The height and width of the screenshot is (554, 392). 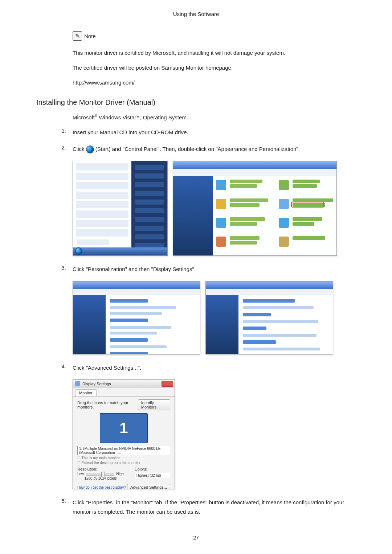 What do you see at coordinates (101, 478) in the screenshot?
I see `resolution-value: 1280 by 1024 pixels` at bounding box center [101, 478].